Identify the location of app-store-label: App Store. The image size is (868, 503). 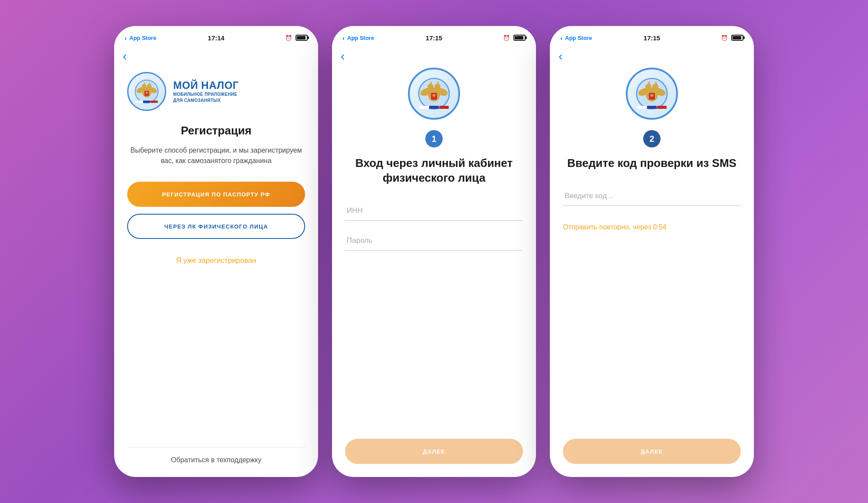
(143, 38).